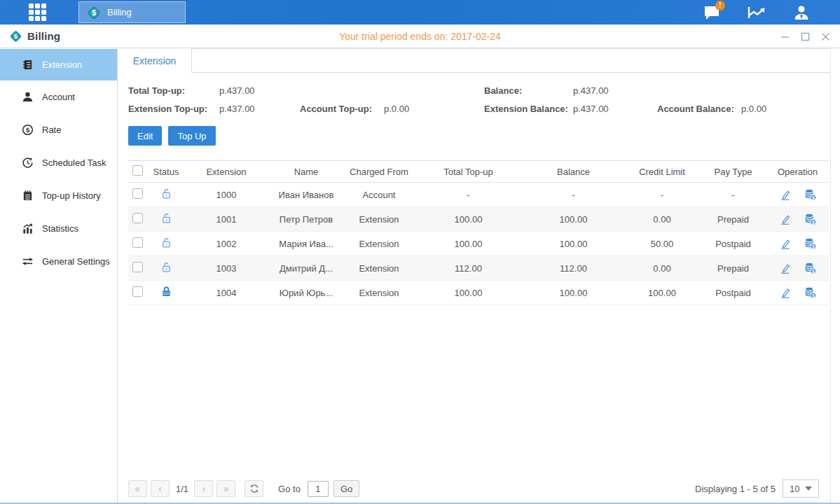 This screenshot has width=840, height=504. Describe the element at coordinates (785, 36) in the screenshot. I see `minimize-icon` at that location.